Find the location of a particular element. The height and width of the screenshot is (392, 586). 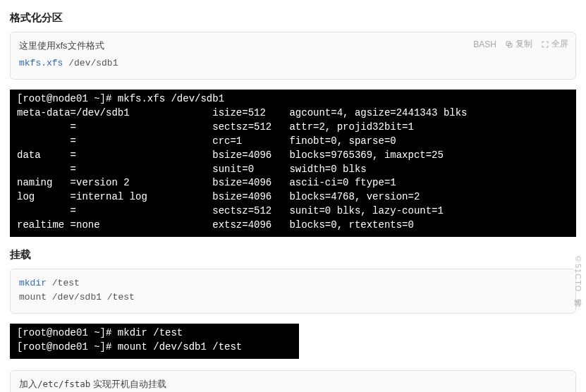

watermark: ©51CTO博客 is located at coordinates (578, 274).